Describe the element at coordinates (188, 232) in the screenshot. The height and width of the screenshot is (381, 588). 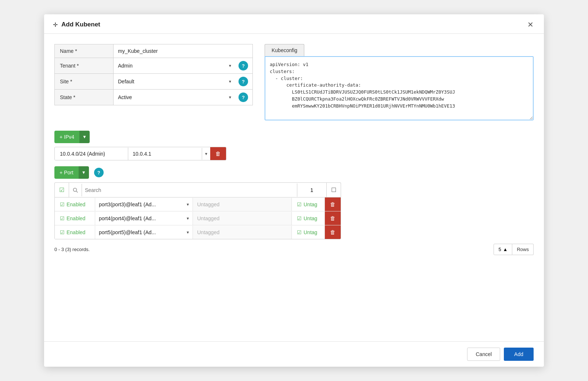
I see `port-row-chevron-3: ▾` at that location.